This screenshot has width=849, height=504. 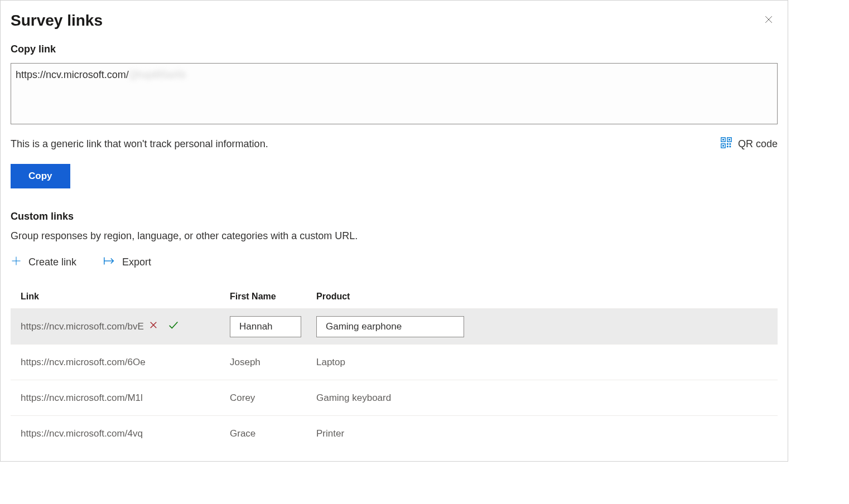 What do you see at coordinates (542, 434) in the screenshot?
I see `row-product: Printer` at bounding box center [542, 434].